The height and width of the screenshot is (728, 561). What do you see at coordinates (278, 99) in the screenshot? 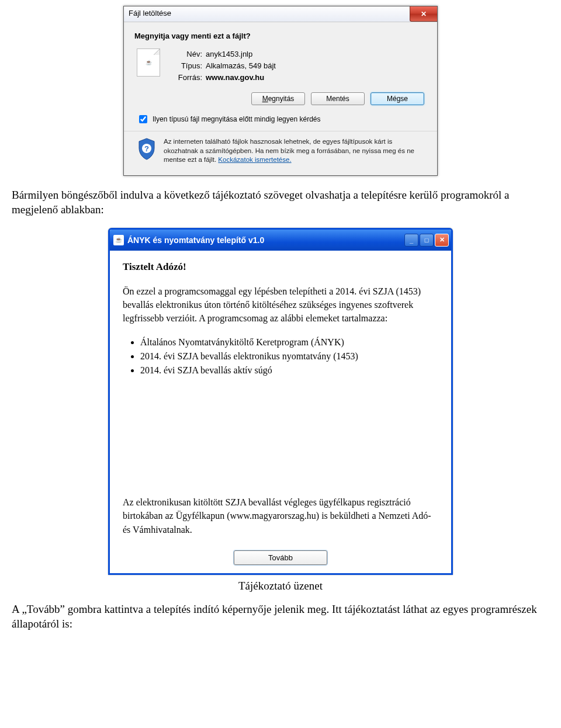
I see `open-button: Megnyitás` at bounding box center [278, 99].